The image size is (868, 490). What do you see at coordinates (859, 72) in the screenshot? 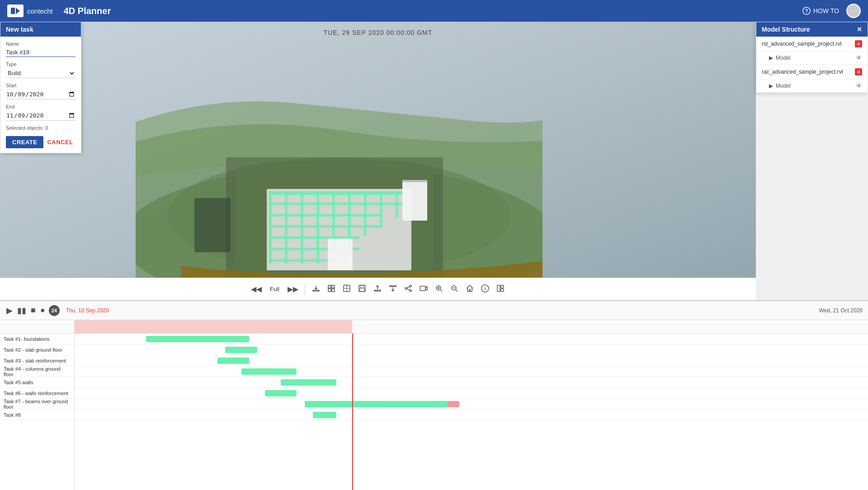
I see `model-file-2-delete: ✕` at bounding box center [859, 72].